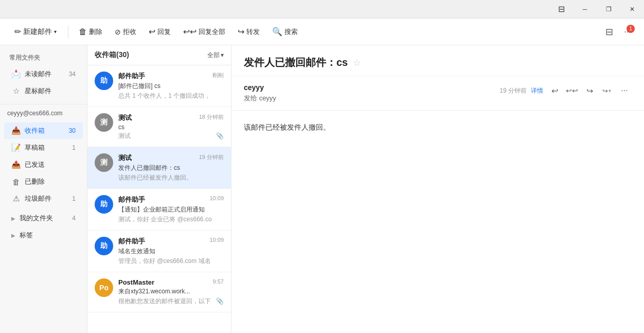 The image size is (644, 333). Describe the element at coordinates (159, 32) in the screenshot. I see `reply-button: ↩ 回复` at that location.